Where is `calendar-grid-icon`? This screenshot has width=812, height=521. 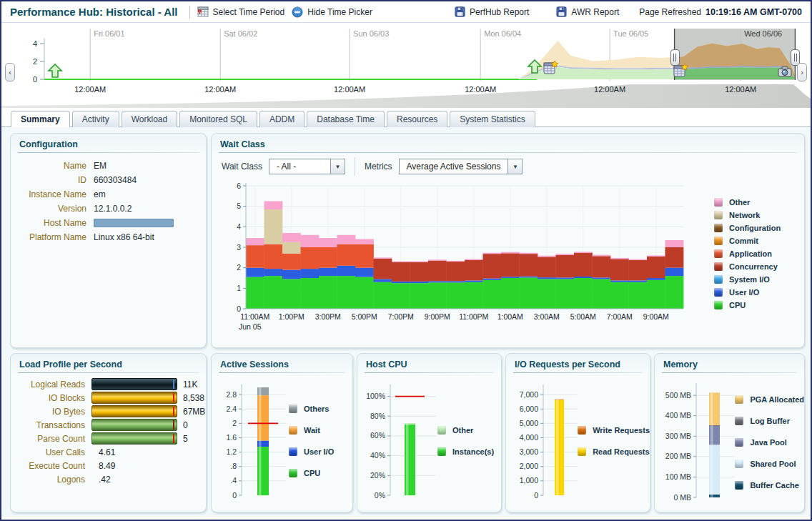 calendar-grid-icon is located at coordinates (203, 11).